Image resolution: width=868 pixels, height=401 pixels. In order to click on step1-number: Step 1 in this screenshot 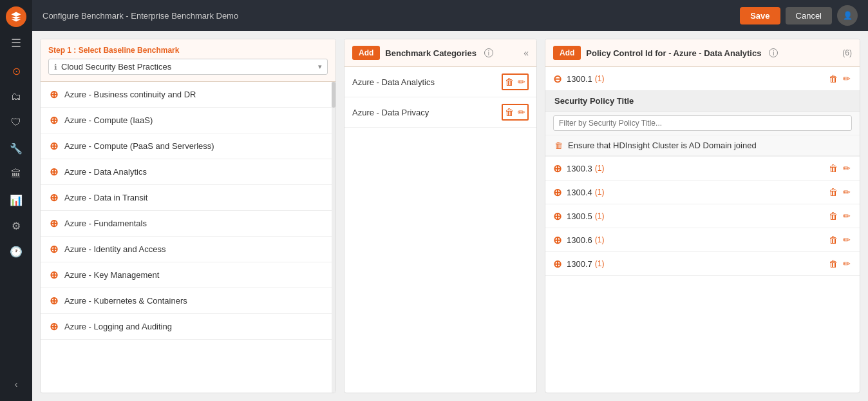, I will do `click(60, 50)`.